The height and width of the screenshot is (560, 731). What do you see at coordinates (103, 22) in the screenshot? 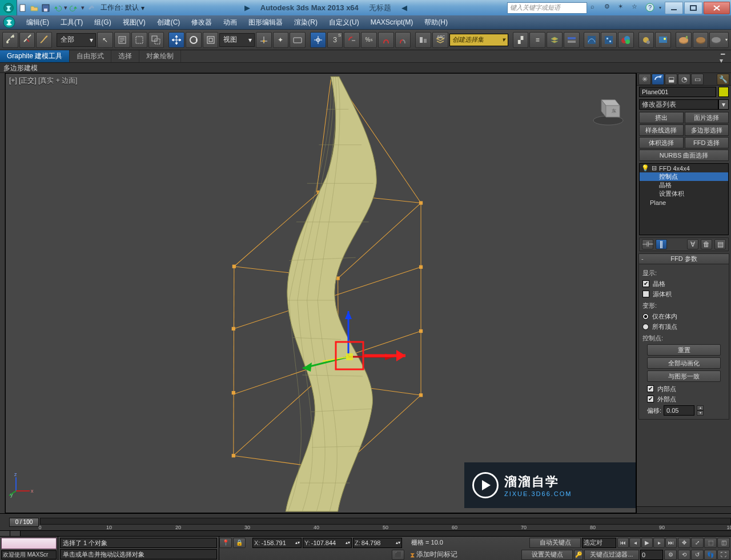
I see `menu-group: 组(G)` at bounding box center [103, 22].